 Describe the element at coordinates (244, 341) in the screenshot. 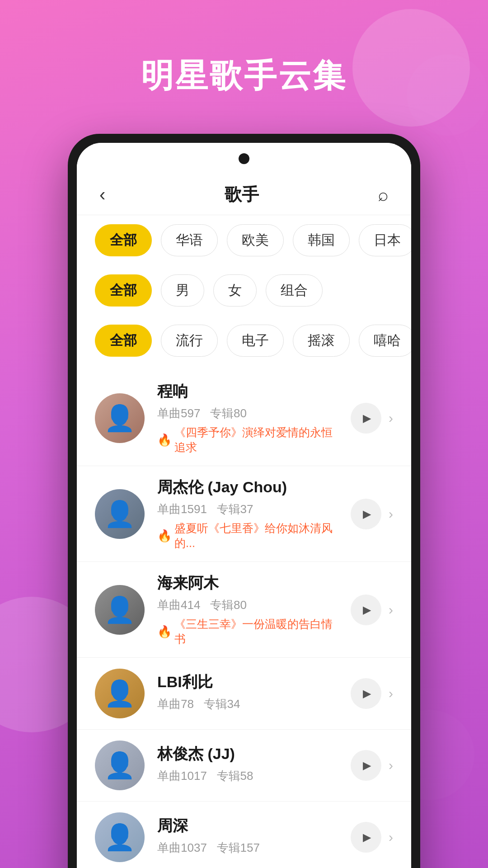

I see `filter-row-genre: 全部 流行 电子 摇滚 嘻哈 R&B 民` at that location.